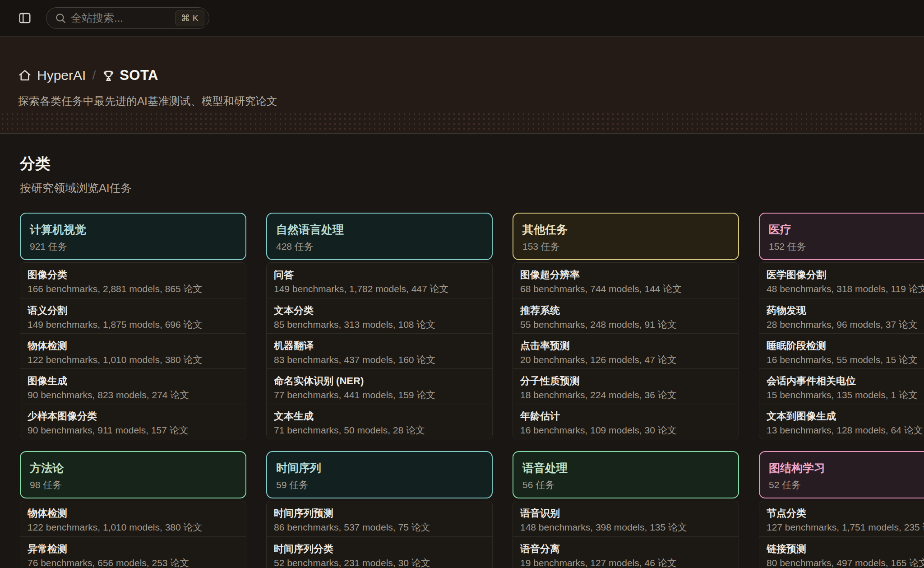  What do you see at coordinates (133, 386) in the screenshot?
I see `task-item: 图像生成90 benchmarks, 823 models, 274 论文` at bounding box center [133, 386].